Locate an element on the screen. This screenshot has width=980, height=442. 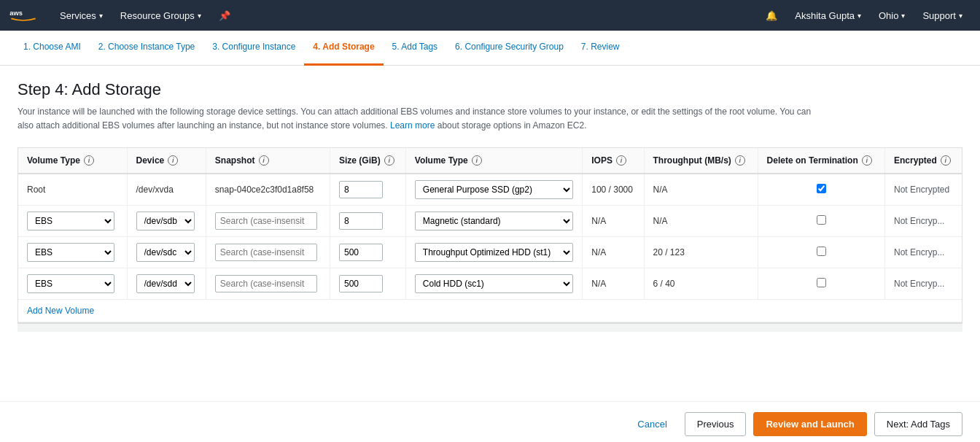
row3-snapshot-input is located at coordinates (266, 252).